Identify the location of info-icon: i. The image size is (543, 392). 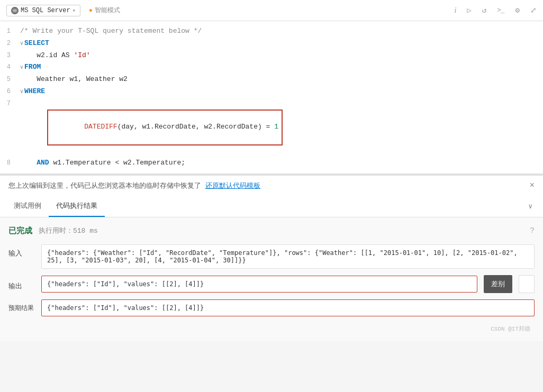
(455, 11).